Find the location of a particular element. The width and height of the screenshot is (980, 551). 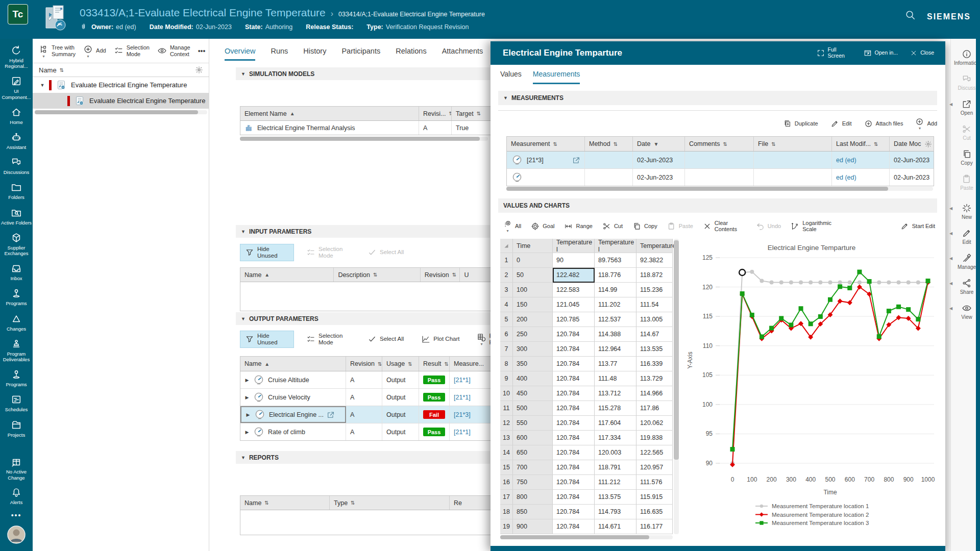

grid-cell: 115.236 is located at coordinates (654, 290).